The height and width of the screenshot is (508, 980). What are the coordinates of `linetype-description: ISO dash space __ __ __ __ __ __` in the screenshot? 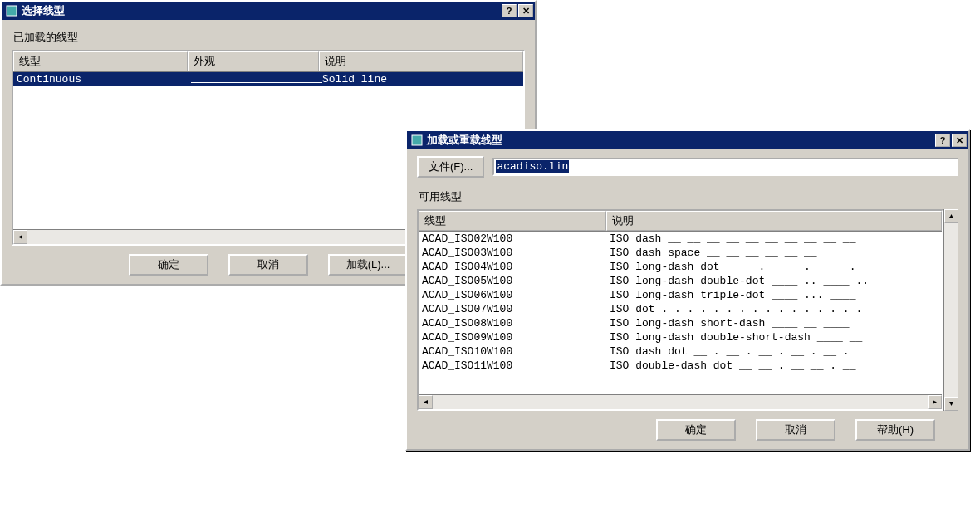 It's located at (774, 252).